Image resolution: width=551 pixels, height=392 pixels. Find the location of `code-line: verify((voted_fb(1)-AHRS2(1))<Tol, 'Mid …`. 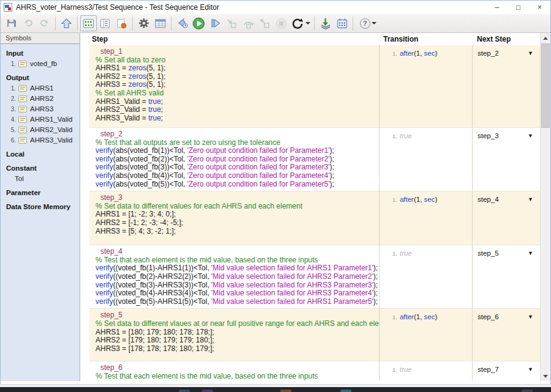

code-line: verify((voted_fb(1)-AHRS2(1))<Tol, 'Mid … is located at coordinates (235, 382).